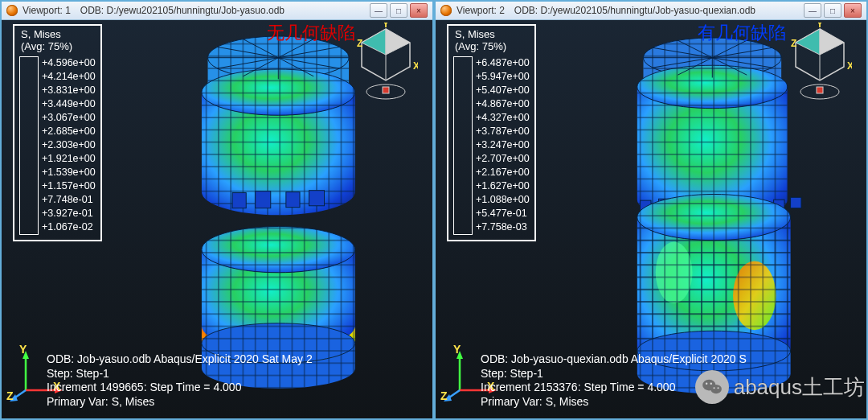 The image size is (868, 420). Describe the element at coordinates (503, 146) in the screenshot. I see `legend-ticks: +6.487e+00+5.947e+00+5.407e+00+4.867e+00…` at that location.